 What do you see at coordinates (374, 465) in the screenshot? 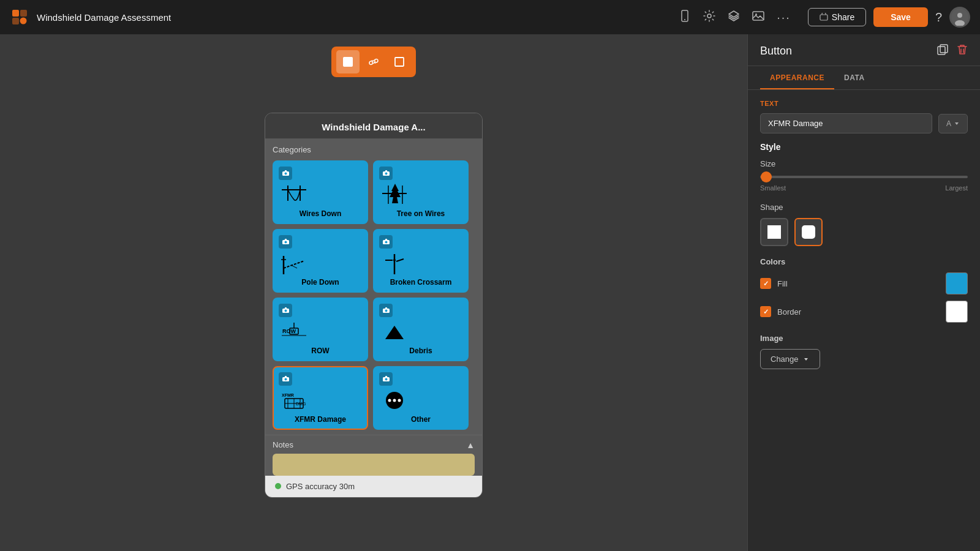
I see `notes-input-area` at bounding box center [374, 465].